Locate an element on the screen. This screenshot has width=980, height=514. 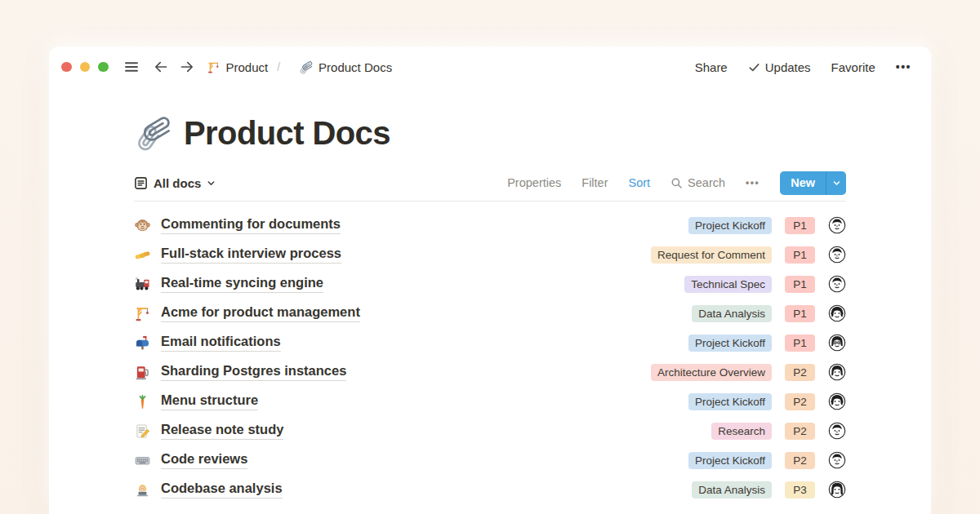
doc-row: Sharding Postgres instances Architecture… is located at coordinates (490, 372).